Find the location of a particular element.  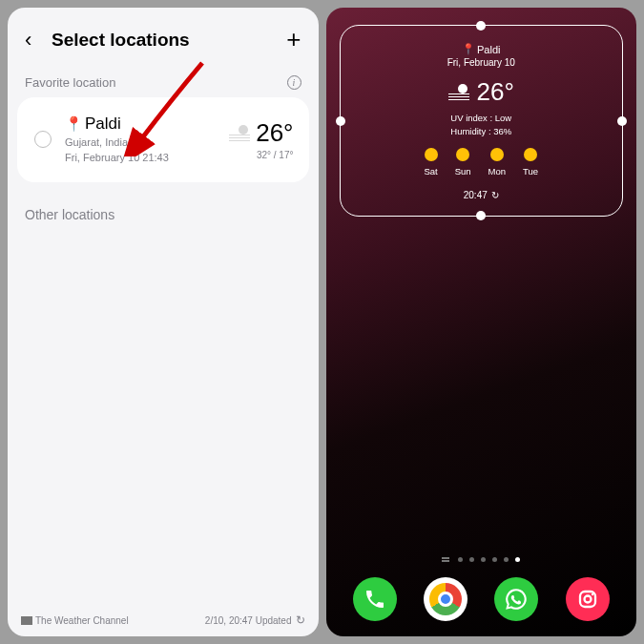

phone-app-icon is located at coordinates (375, 599).